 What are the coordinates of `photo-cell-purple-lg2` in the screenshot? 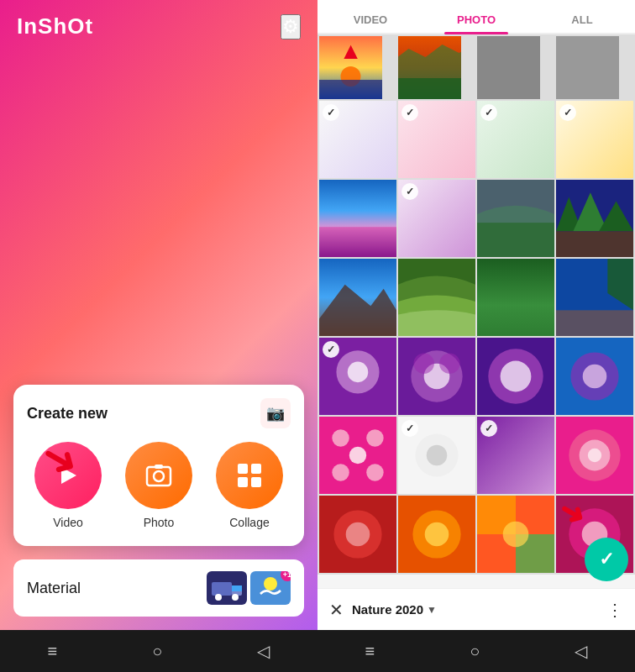 It's located at (516, 376).